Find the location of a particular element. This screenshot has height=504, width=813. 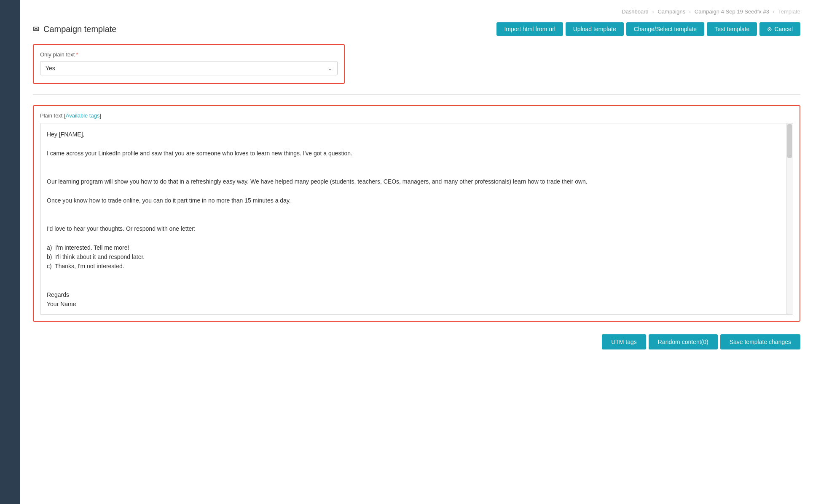

page-title: ✉ Campaign template is located at coordinates (75, 29).